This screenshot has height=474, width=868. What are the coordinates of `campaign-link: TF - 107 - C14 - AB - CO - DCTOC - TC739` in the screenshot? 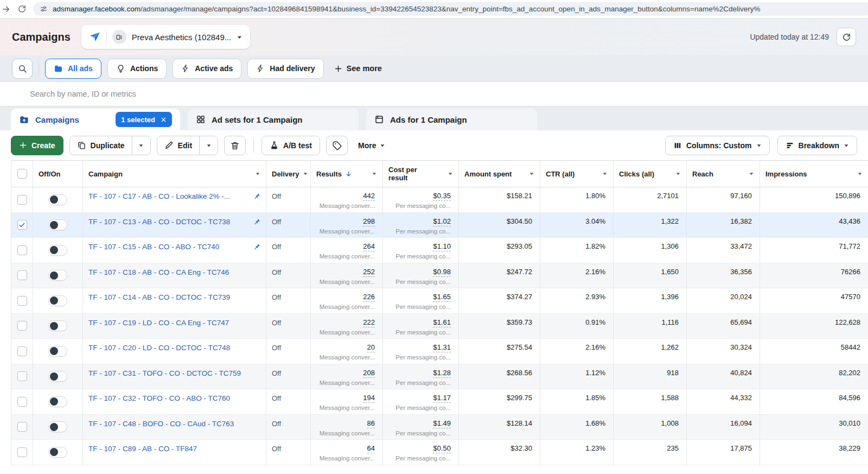 It's located at (159, 298).